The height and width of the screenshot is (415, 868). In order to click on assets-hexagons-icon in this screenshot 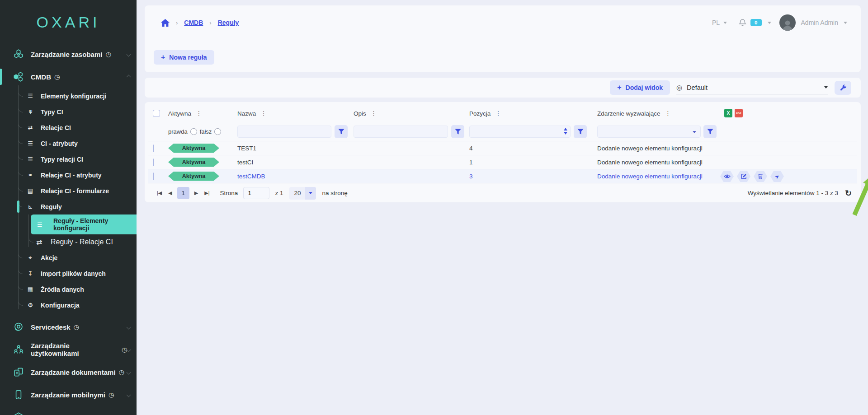, I will do `click(19, 54)`.